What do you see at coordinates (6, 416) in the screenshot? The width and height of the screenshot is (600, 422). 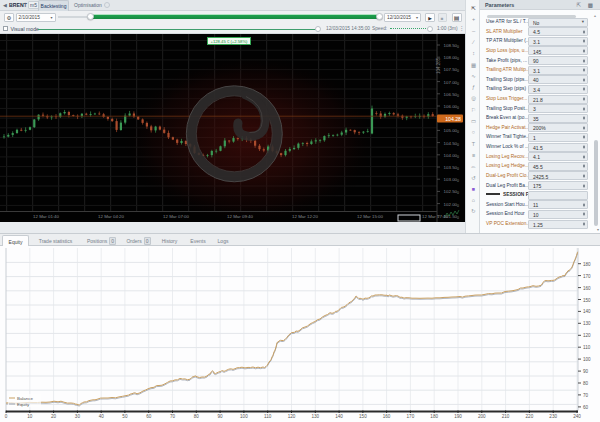 I see `svg-text: 0` at bounding box center [6, 416].